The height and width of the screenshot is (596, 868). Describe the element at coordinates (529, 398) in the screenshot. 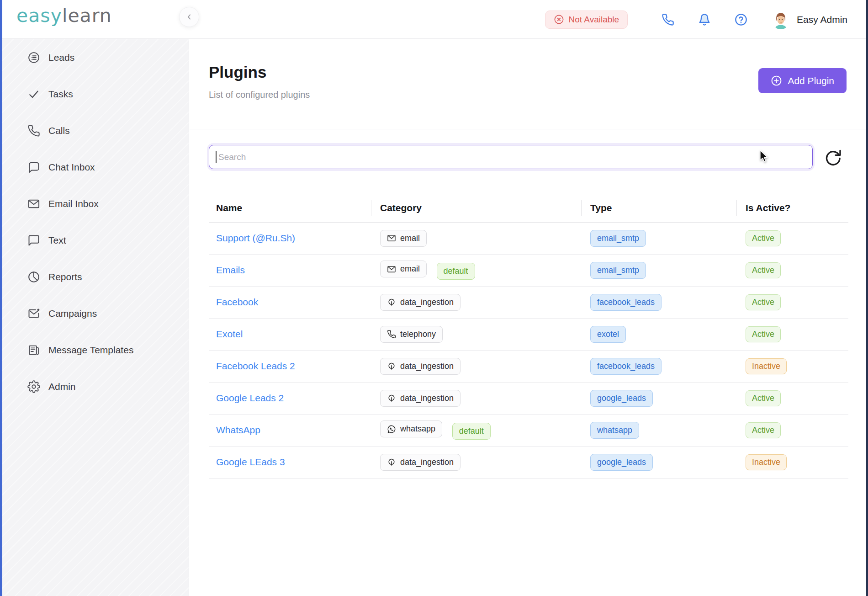

I see `table-row: Google Leads 2 data_ingestion google_lea…` at that location.